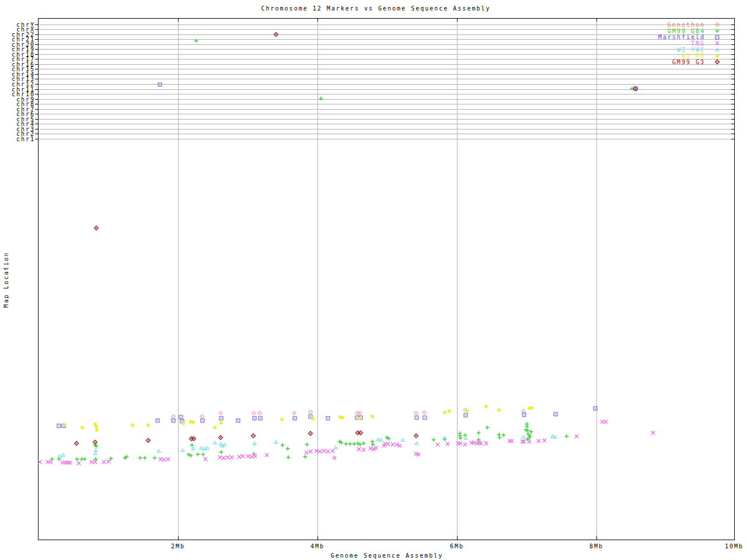 The height and width of the screenshot is (560, 747). Describe the element at coordinates (690, 24) in the screenshot. I see `legend-item-genethon: Genethon` at that location.